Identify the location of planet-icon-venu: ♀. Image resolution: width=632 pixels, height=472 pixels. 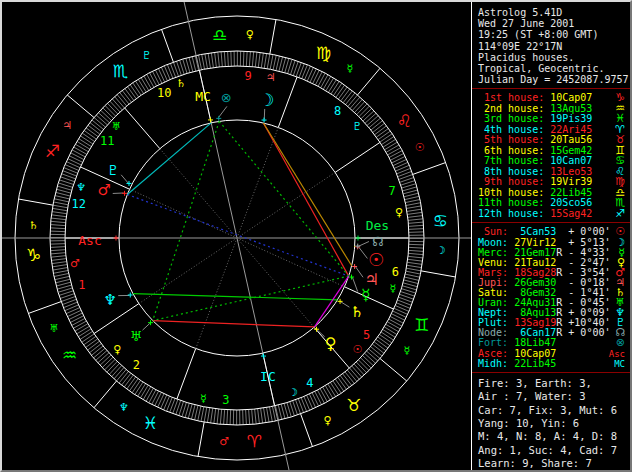
(331, 344).